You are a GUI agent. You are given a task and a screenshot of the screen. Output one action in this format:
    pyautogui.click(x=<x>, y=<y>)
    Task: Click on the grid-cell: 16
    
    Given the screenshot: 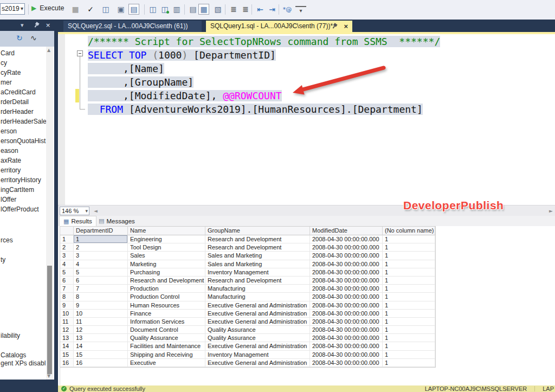 What is the action you would take?
    pyautogui.click(x=101, y=363)
    